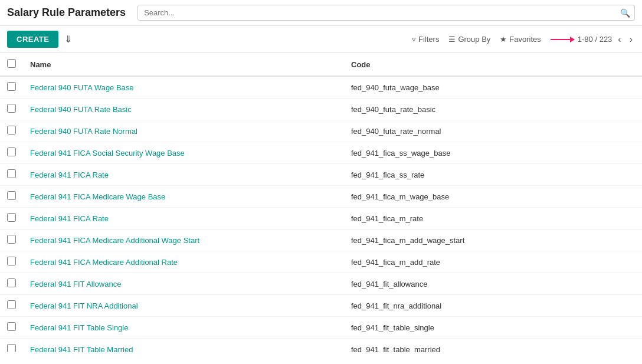  Describe the element at coordinates (470, 39) in the screenshot. I see `groupby-button: ☰ Group By` at that location.